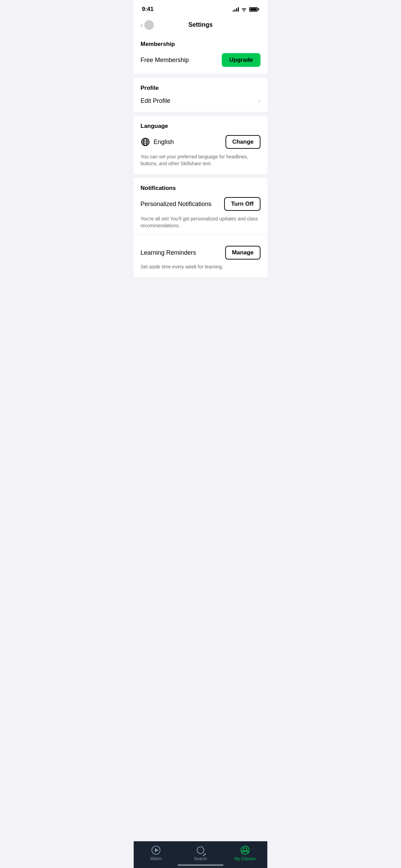 This screenshot has width=401, height=868. What do you see at coordinates (200, 228) in the screenshot?
I see `notifications-section: Notifications Personalized Notifications…` at bounding box center [200, 228].